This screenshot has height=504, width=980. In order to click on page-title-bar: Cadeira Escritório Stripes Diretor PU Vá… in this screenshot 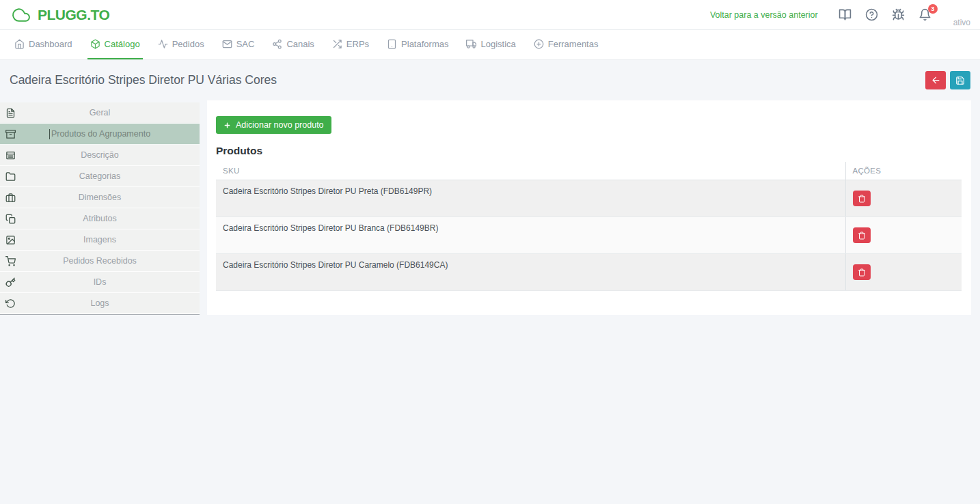, I will do `click(490, 81)`.